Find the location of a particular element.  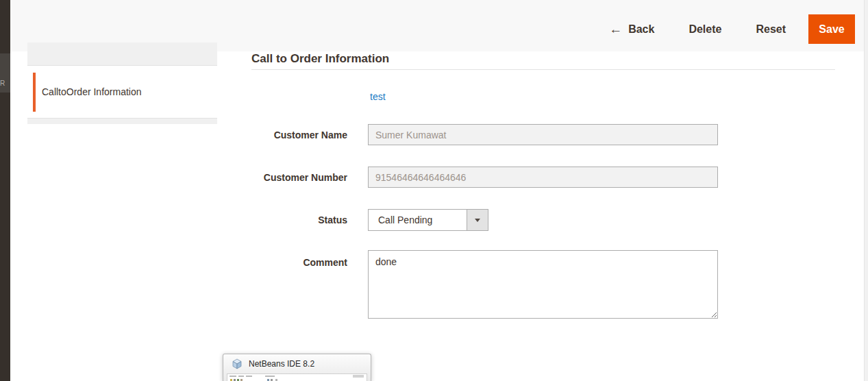

customer-number-row: Customer Number is located at coordinates (488, 177).